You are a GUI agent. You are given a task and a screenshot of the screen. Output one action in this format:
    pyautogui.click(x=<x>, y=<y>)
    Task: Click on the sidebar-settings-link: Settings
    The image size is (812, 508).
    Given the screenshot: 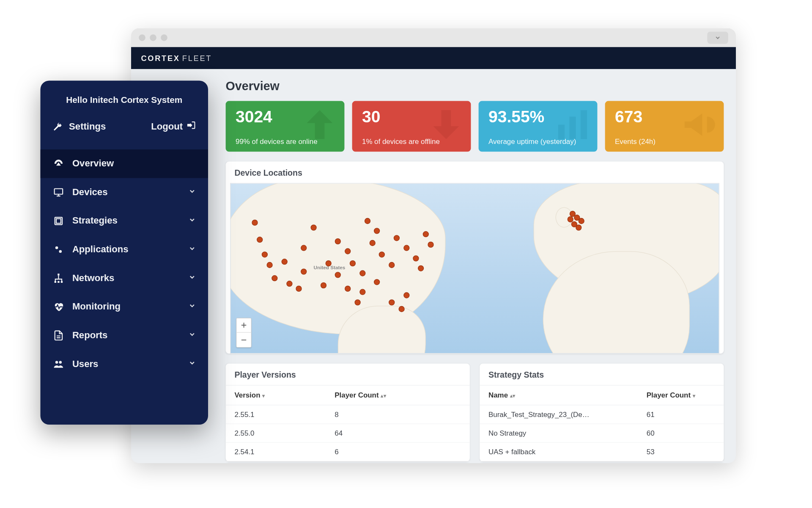 What is the action you would take?
    pyautogui.click(x=79, y=127)
    